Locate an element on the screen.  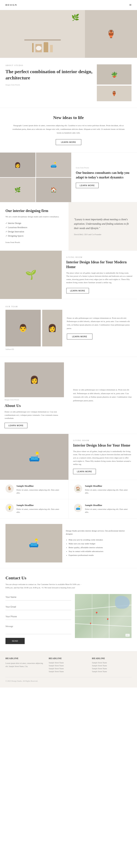
new-ideas-title: New ideas to life is located at coordinates (68, 118).